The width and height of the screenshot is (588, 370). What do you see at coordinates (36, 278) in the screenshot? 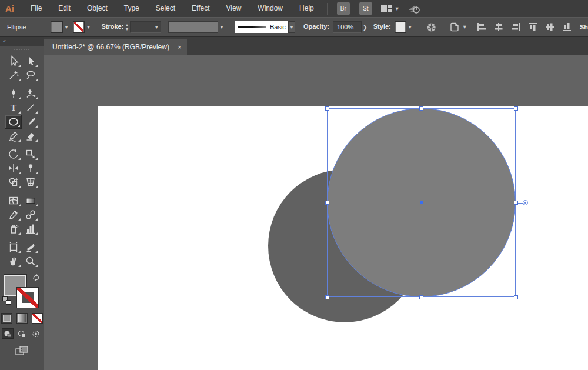
I see `swap-fill-stroke-icon` at bounding box center [36, 278].